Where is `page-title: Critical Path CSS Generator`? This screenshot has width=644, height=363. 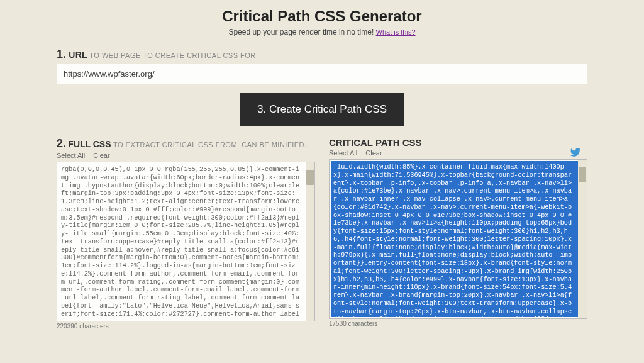 page-title: Critical Path CSS Generator is located at coordinates (322, 16).